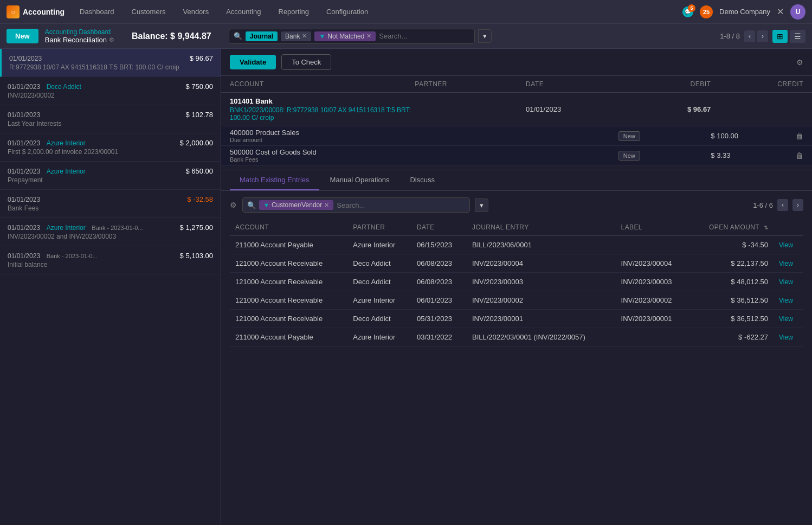 The height and width of the screenshot is (525, 812). Describe the element at coordinates (196, 228) in the screenshot. I see `tx-amount: $ 1,275.00` at that location.